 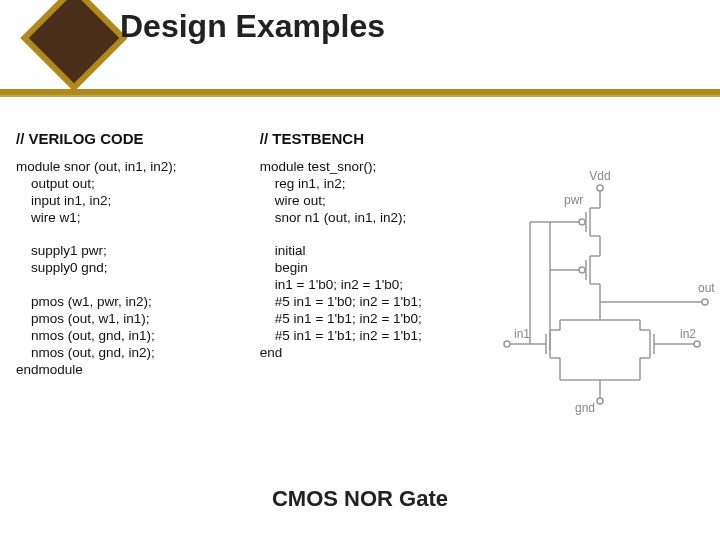 I want to click on label-in1: in1, so click(x=522, y=334).